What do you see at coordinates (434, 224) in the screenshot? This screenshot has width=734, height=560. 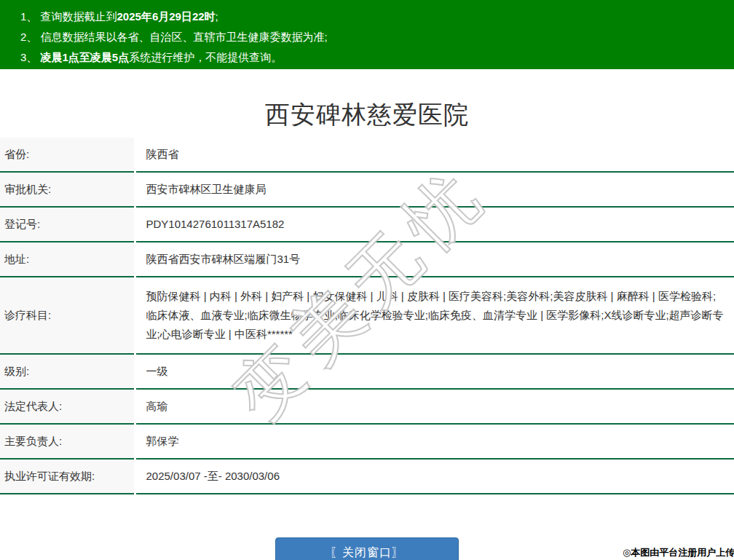 I see `row-value: PDY10142761011317A5182` at bounding box center [434, 224].